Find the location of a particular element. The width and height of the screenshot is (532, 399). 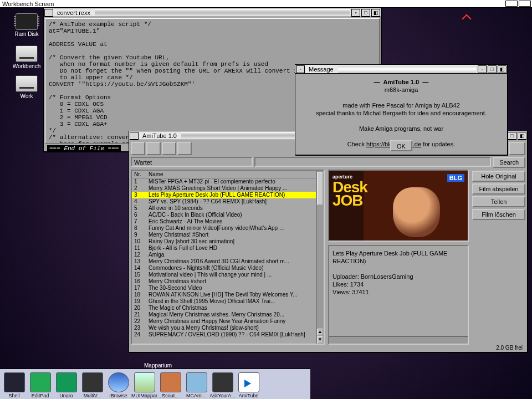

row-nr: 18 is located at coordinates (139, 295).